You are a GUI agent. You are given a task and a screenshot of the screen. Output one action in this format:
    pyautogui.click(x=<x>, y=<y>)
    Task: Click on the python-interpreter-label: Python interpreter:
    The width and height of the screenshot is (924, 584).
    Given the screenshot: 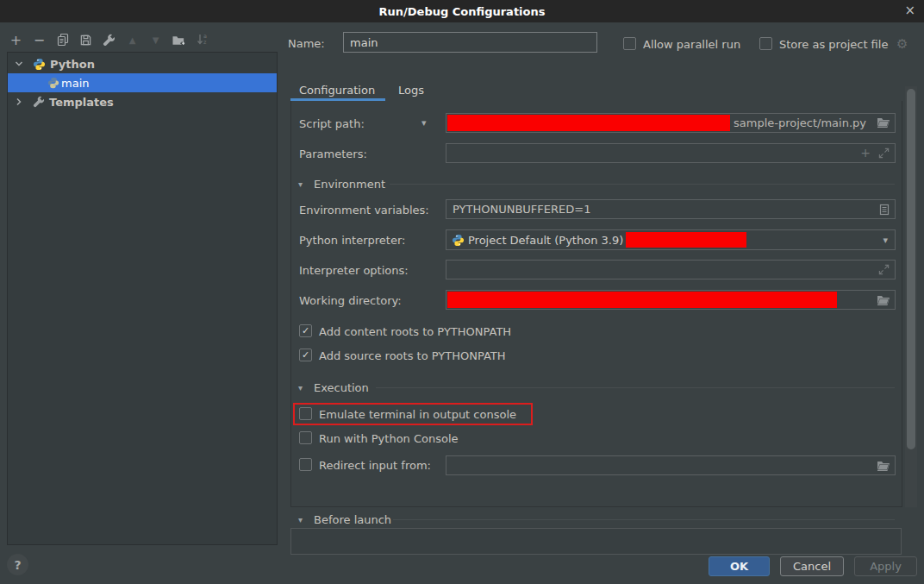 What is the action you would take?
    pyautogui.click(x=352, y=240)
    